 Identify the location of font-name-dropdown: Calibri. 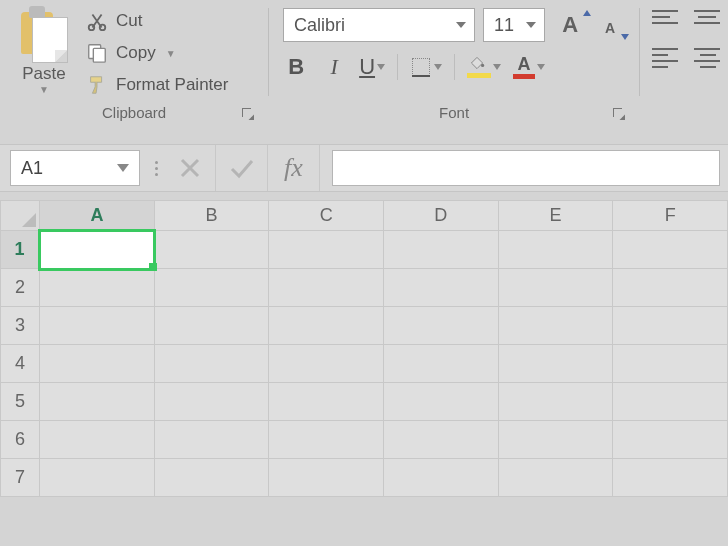
(379, 25).